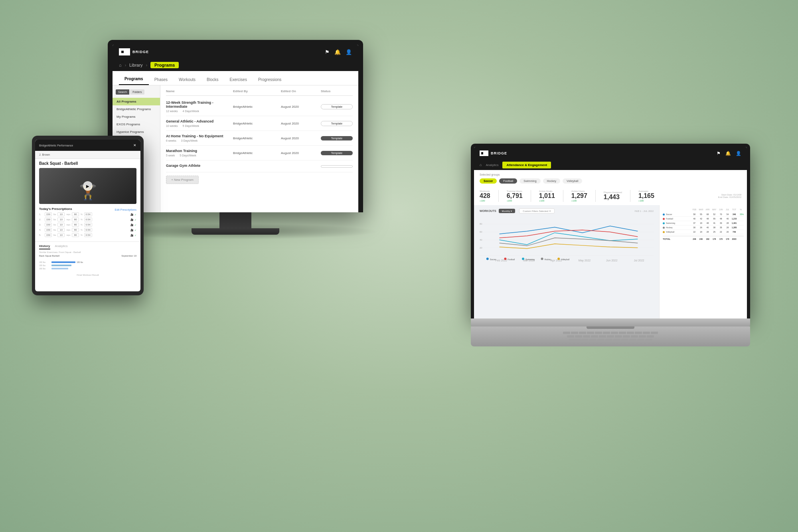 The width and height of the screenshot is (798, 532). What do you see at coordinates (569, 234) in the screenshot?
I see `football-line` at bounding box center [569, 234].